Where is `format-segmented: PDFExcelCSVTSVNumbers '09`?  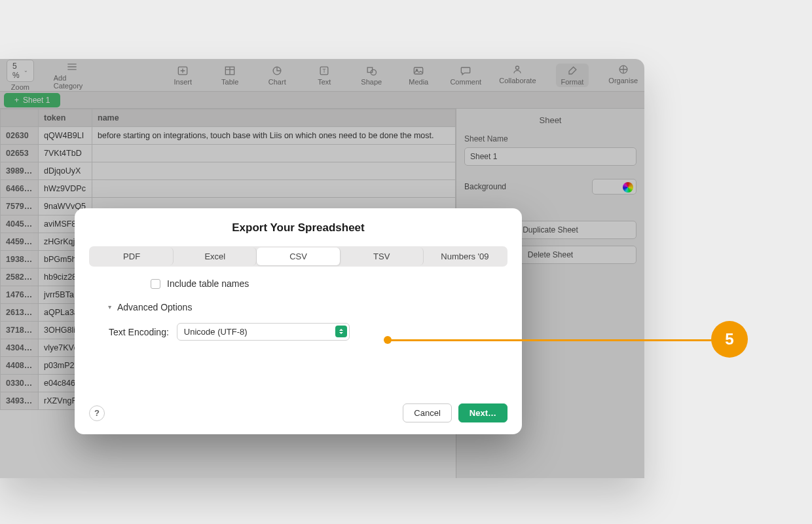 format-segmented: PDFExcelCSVTSVNumbers '09 is located at coordinates (299, 257).